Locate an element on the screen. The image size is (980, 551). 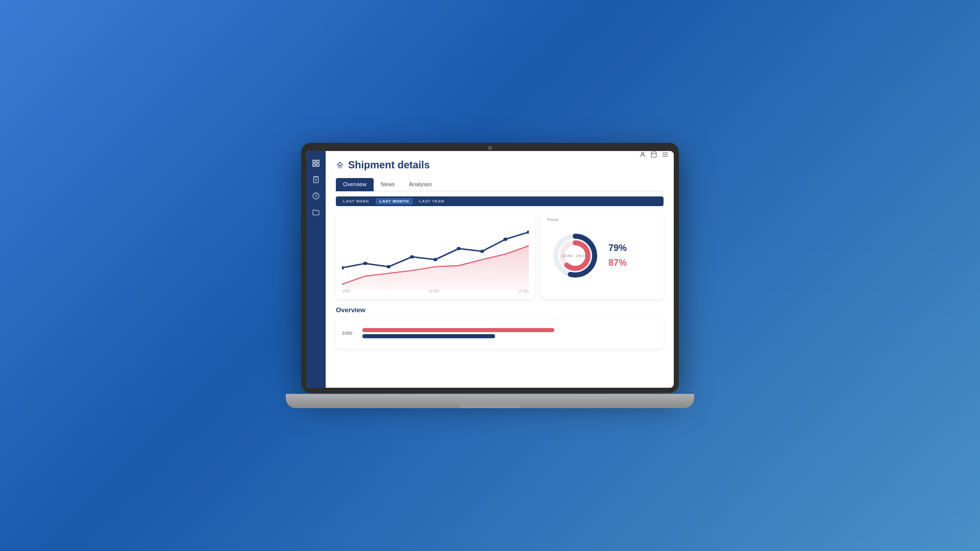
chart-x-axis: 1000 10 000 10 000 is located at coordinates (435, 291).